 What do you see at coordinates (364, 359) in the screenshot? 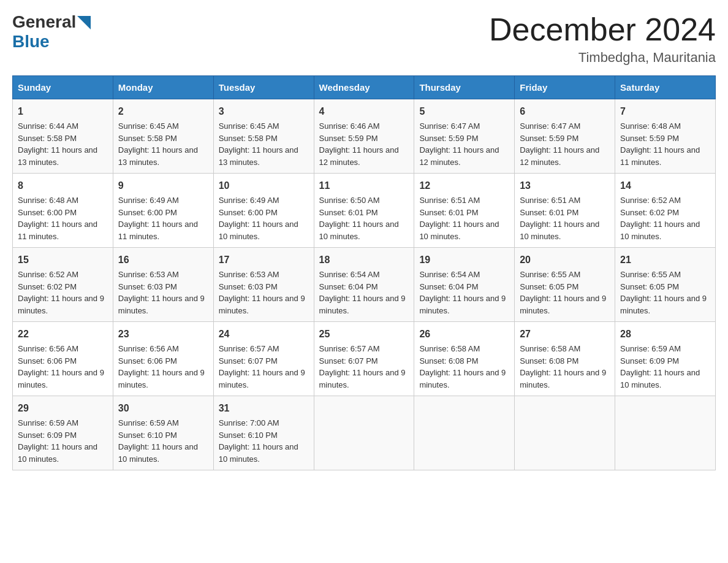
I see `calendar-week-row: 22Sunrise: 6:56 AMSunset: 6:06 PMDayligh…` at bounding box center [364, 359].